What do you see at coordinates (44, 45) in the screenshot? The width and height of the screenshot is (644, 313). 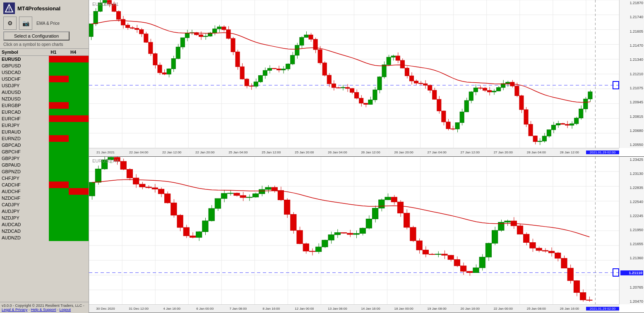 I see `click-hint: Click on a symbol to open charts` at bounding box center [44, 45].